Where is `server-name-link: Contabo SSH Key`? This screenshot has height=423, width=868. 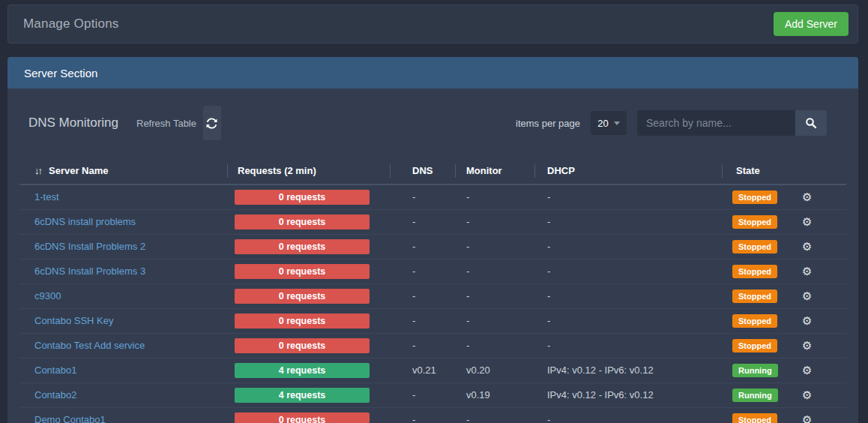
server-name-link: Contabo SSH Key is located at coordinates (74, 321).